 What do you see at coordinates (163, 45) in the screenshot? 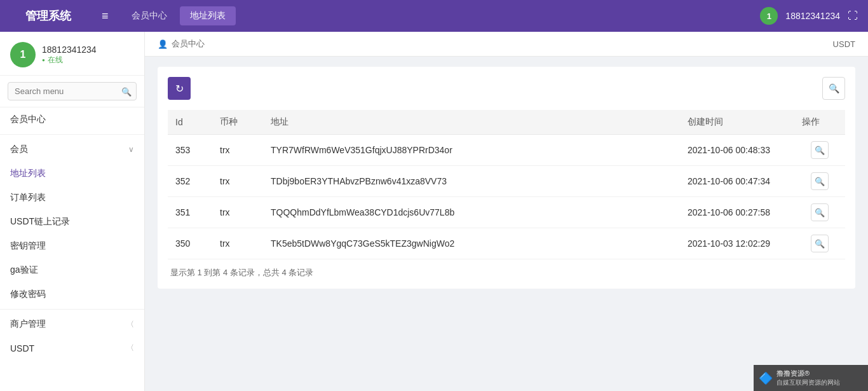
I see `user-icon: 👤` at bounding box center [163, 45].